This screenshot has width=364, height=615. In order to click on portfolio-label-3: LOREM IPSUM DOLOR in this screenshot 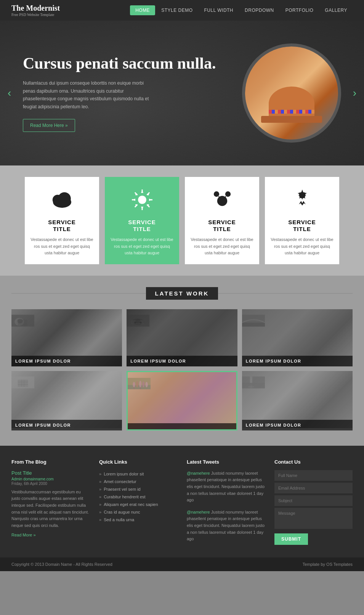, I will do `click(297, 361)`.